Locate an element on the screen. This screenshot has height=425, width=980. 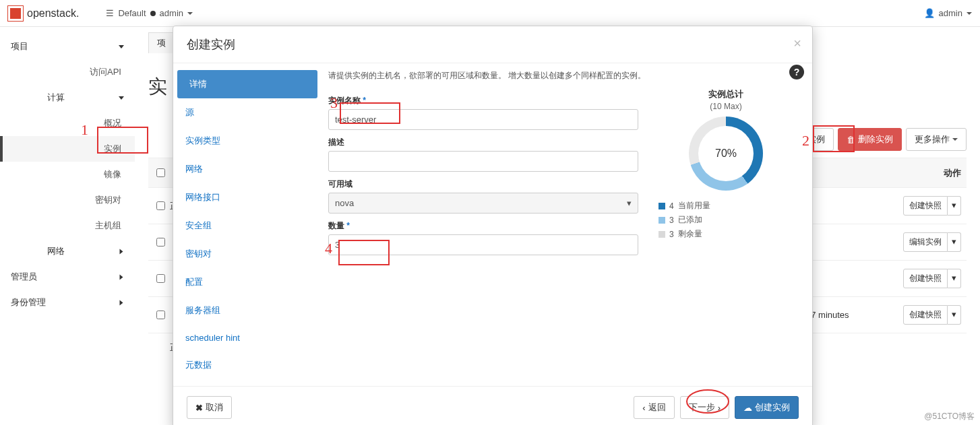
brand-text: openstack. is located at coordinates (53, 13).